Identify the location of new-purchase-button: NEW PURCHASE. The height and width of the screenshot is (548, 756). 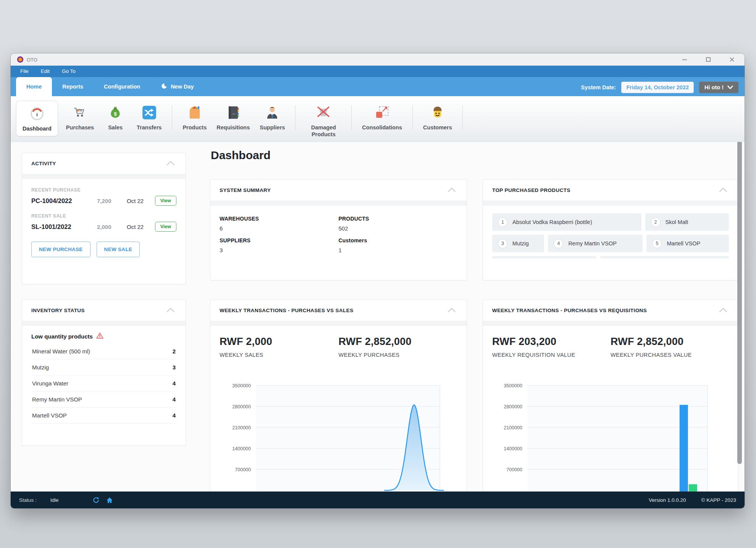
(61, 250).